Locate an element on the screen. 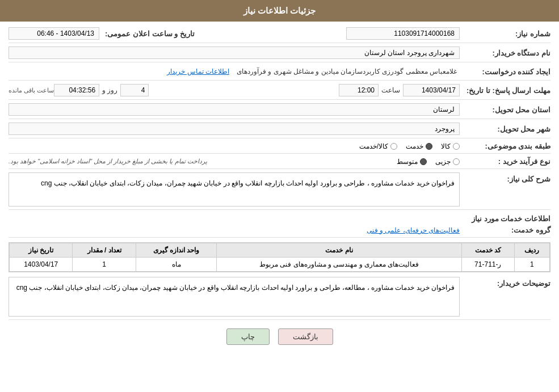 This screenshot has width=559, height=392. category-kala-radio is located at coordinates (456, 146).